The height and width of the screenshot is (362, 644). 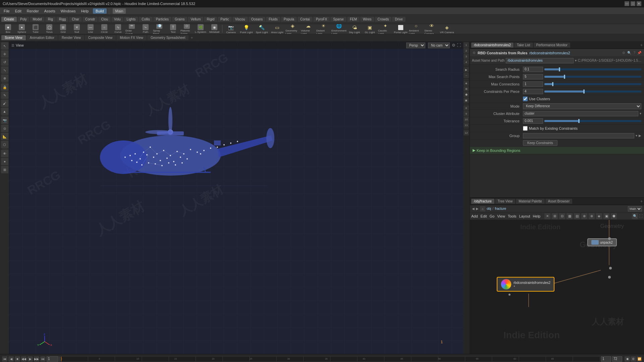 I want to click on shelf-tool-null: ✕ Null, so click(x=77, y=29).